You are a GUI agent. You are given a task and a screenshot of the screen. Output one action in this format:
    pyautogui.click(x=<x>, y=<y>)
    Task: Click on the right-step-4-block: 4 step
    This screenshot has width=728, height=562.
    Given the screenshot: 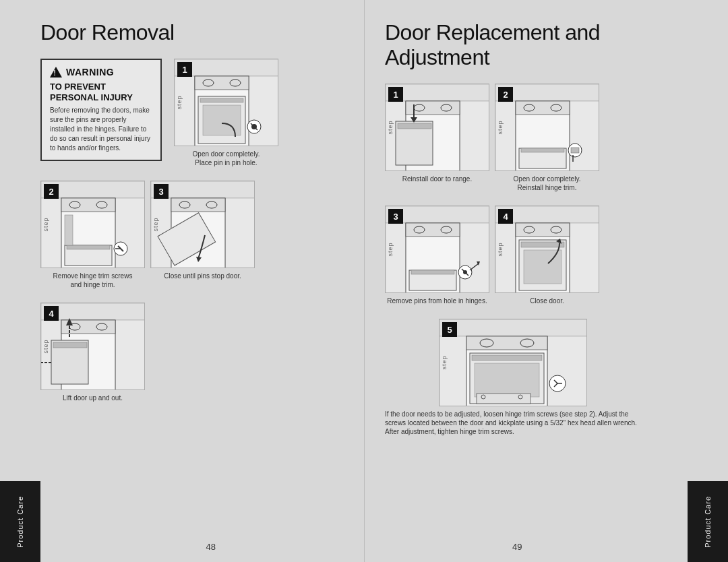 What is the action you would take?
    pyautogui.click(x=547, y=255)
    